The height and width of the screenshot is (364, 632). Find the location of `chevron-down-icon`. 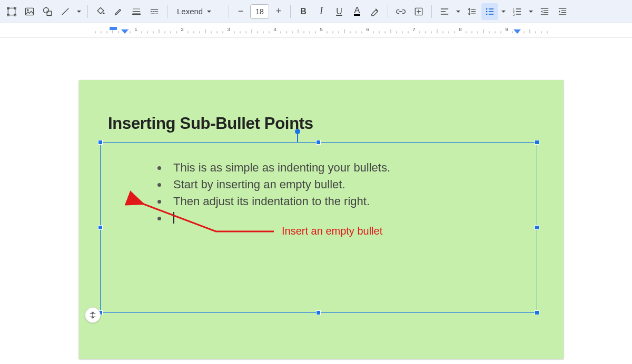

chevron-down-icon is located at coordinates (209, 12).